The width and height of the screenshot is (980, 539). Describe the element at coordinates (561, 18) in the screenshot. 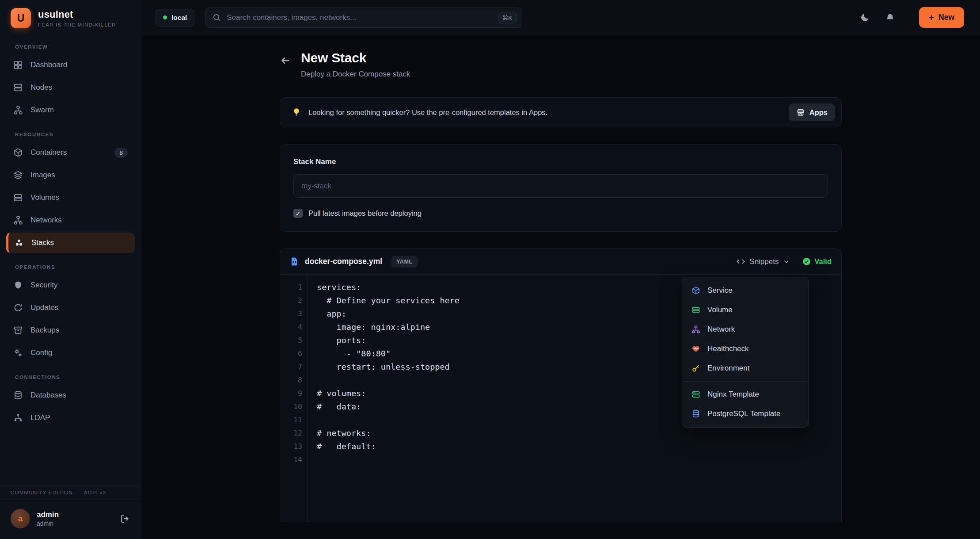

I see `topbar: local ⌘K + New` at that location.